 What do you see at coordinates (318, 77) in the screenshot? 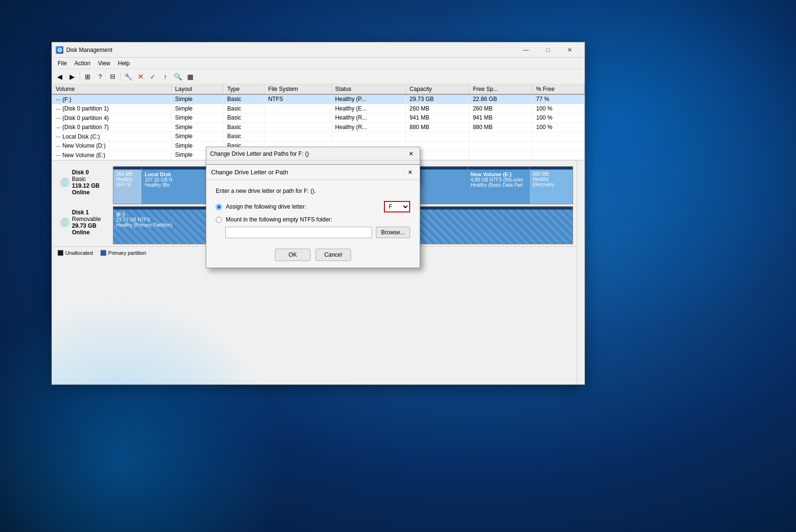
I see `toolbar: ◀ ▶ ⊞ ? ⊟ 🔧 ✕ ✓ ↑ 🔍 ▦` at bounding box center [318, 77].